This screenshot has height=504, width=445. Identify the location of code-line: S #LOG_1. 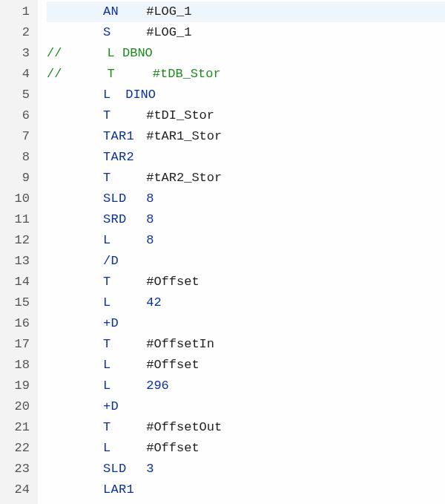
(246, 33).